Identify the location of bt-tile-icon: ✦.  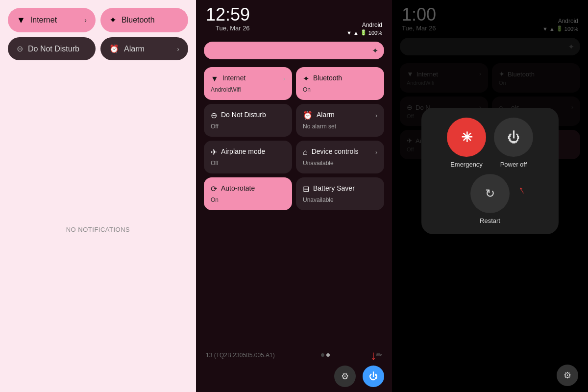
(306, 78).